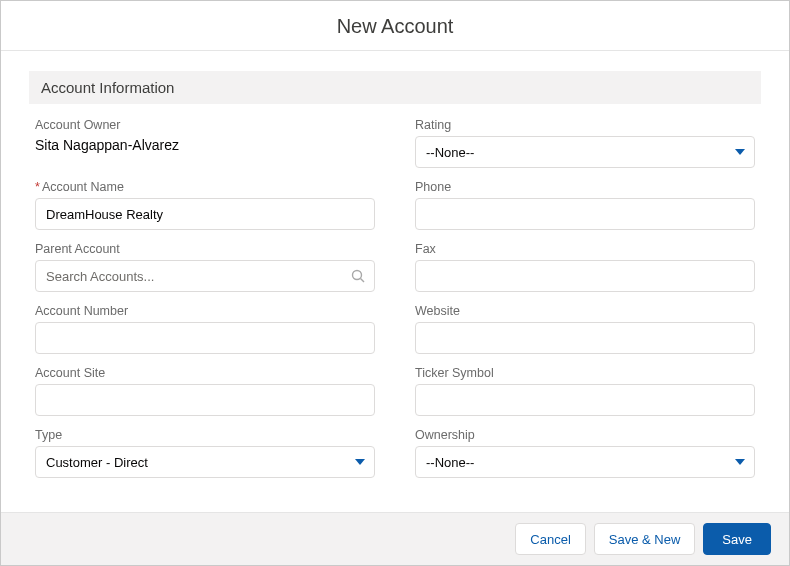  Describe the element at coordinates (205, 400) in the screenshot. I see `input-account-site` at that location.